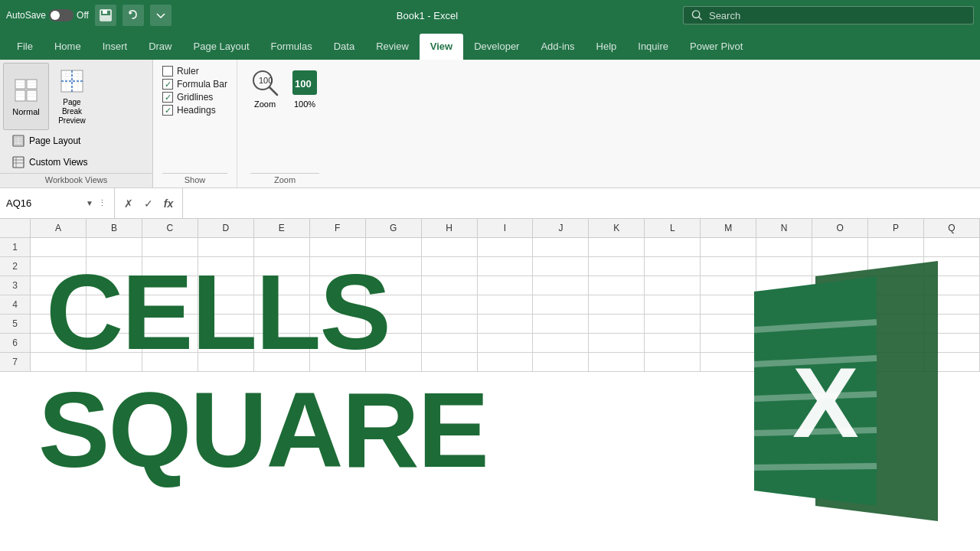 The width and height of the screenshot is (980, 551). Describe the element at coordinates (282, 228) in the screenshot. I see `col-E: E` at that location.